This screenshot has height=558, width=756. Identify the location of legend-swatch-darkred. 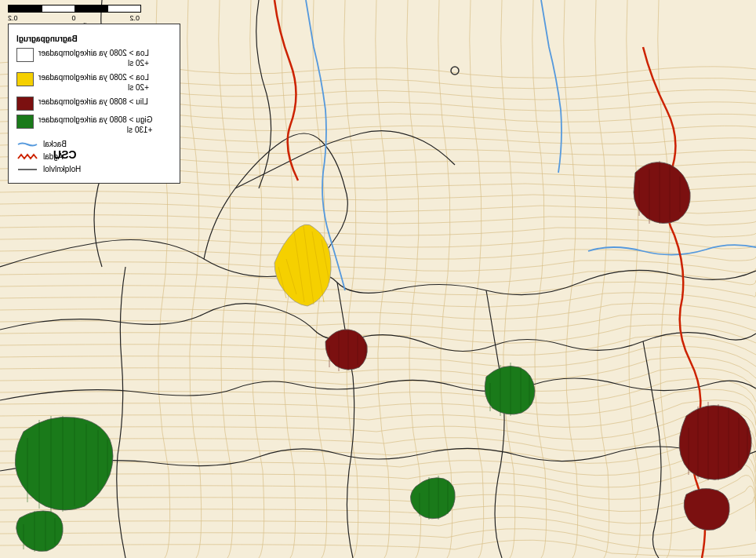
(25, 104).